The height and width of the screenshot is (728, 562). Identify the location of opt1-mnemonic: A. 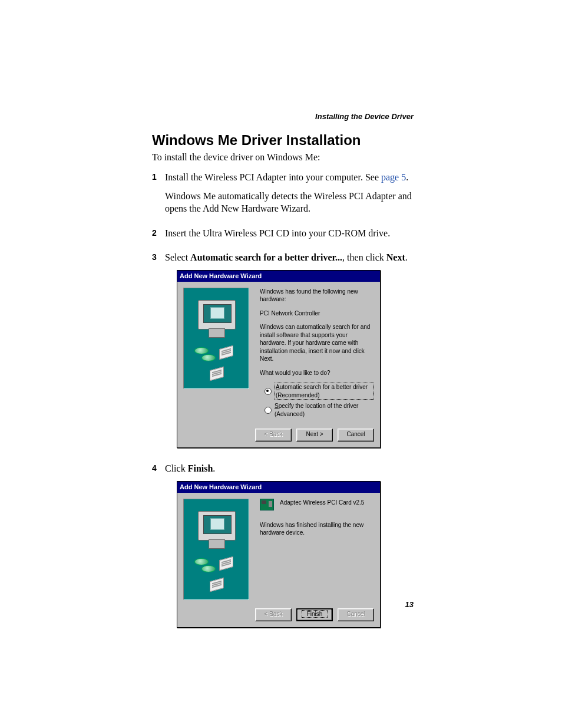
(278, 387).